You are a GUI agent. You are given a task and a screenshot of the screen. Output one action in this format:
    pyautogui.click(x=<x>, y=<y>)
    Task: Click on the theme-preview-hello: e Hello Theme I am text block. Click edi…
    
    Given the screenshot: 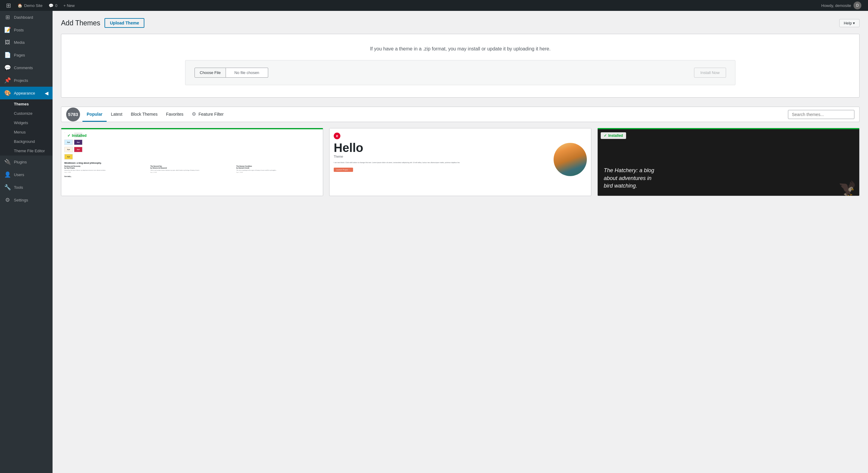 What is the action you would take?
    pyautogui.click(x=460, y=162)
    